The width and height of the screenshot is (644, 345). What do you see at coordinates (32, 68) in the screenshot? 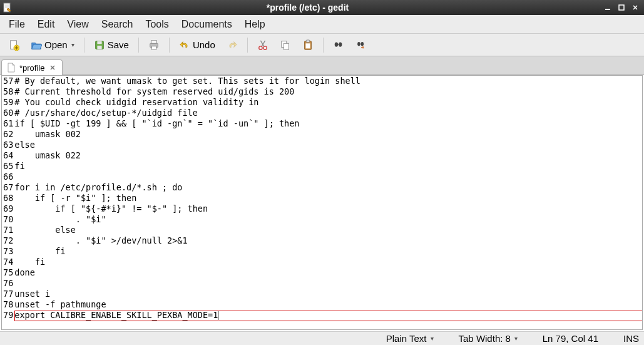
I see `tab-label: *profile` at bounding box center [32, 68].